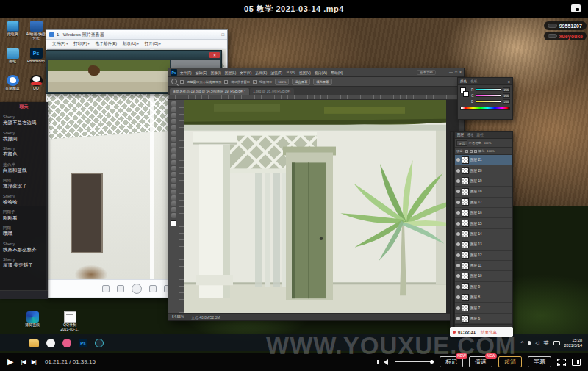  Describe the element at coordinates (215, 55) in the screenshot. I see `close-icon: ×` at that location.